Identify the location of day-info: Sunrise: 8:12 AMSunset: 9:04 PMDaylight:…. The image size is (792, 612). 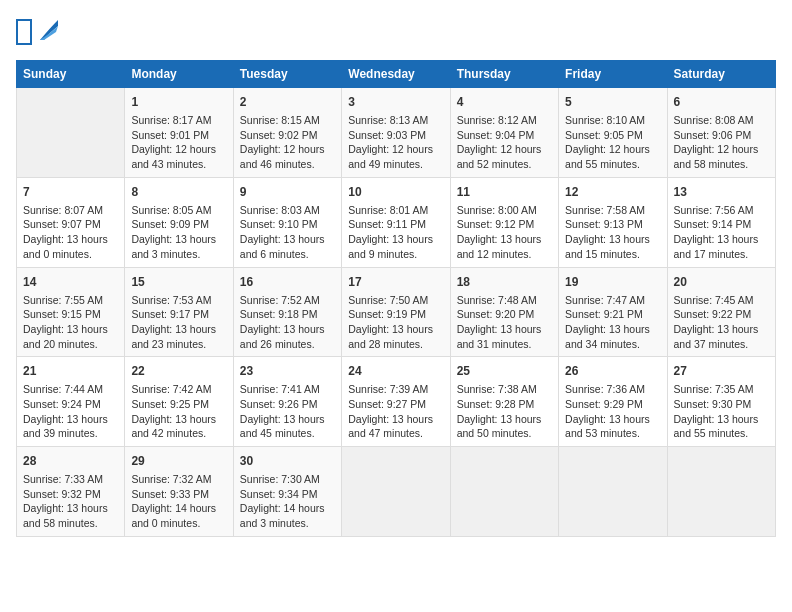
(504, 142).